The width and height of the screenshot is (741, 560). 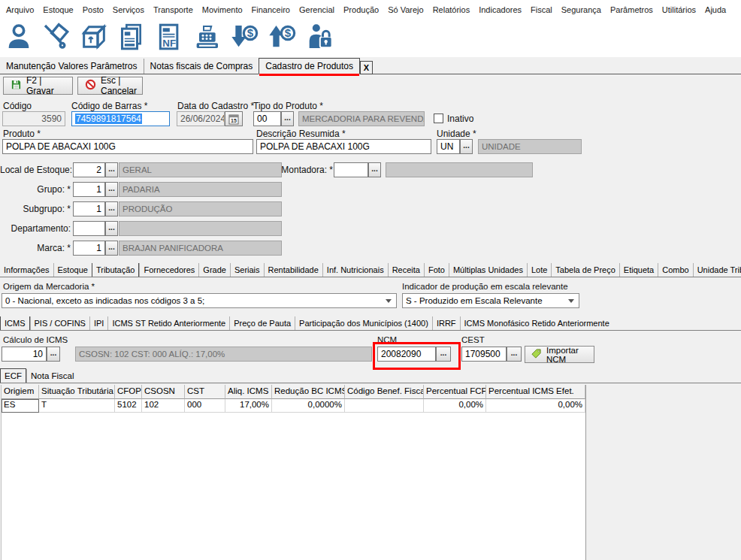 I want to click on column-header-percentual-fcp: Percentual FCP, so click(x=455, y=392).